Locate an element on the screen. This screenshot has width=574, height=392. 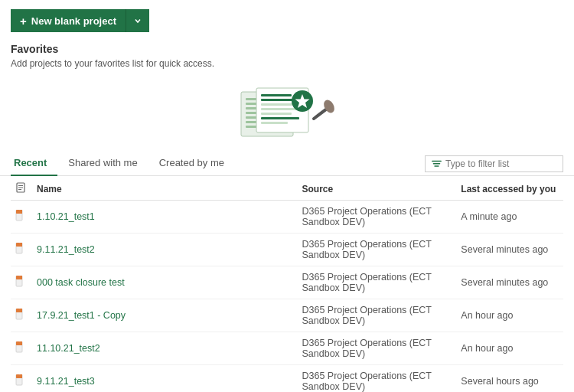
plus-icon: + is located at coordinates (23, 21).